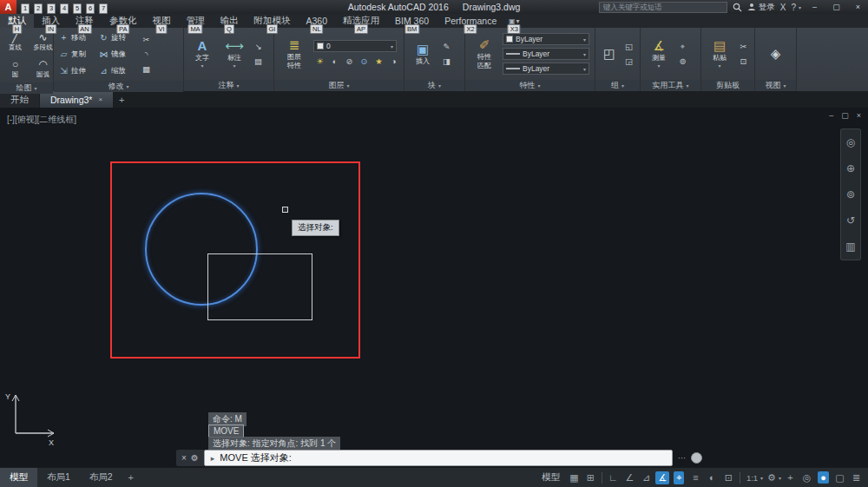  What do you see at coordinates (659, 54) in the screenshot?
I see `measure-button: ∡测量▾` at bounding box center [659, 54].